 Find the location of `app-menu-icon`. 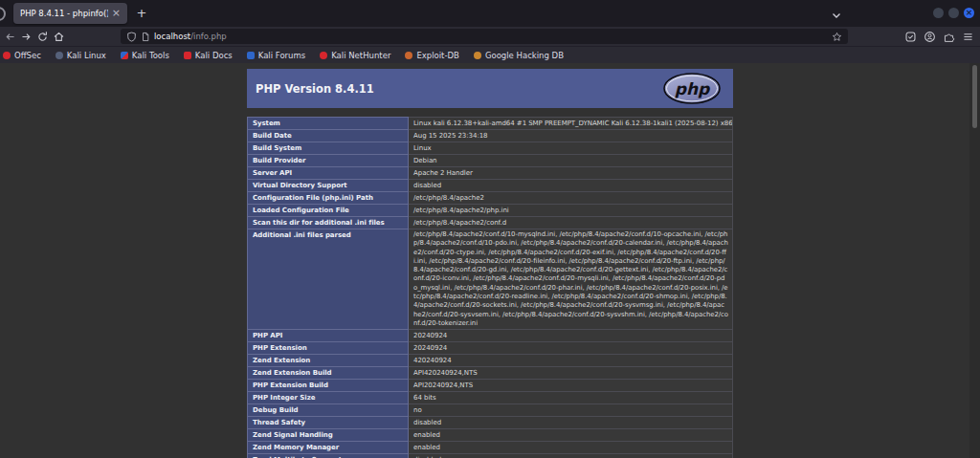

app-menu-icon is located at coordinates (969, 36).